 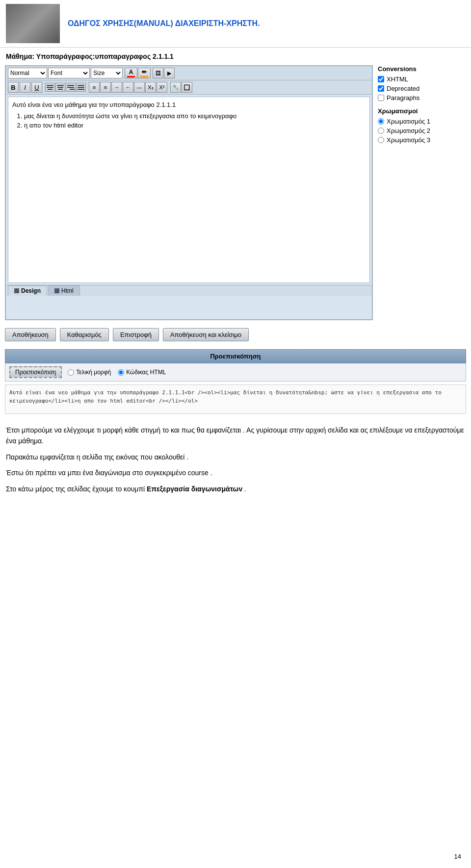 I want to click on preview-controls: Προεπισκόπιση Τελική μορφή Κώδικας HTML, so click(x=236, y=373).